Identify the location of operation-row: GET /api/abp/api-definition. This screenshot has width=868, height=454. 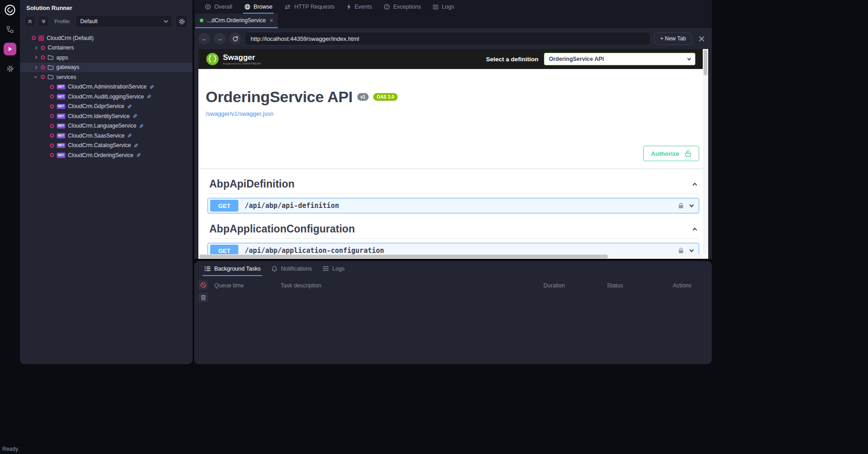
(453, 206).